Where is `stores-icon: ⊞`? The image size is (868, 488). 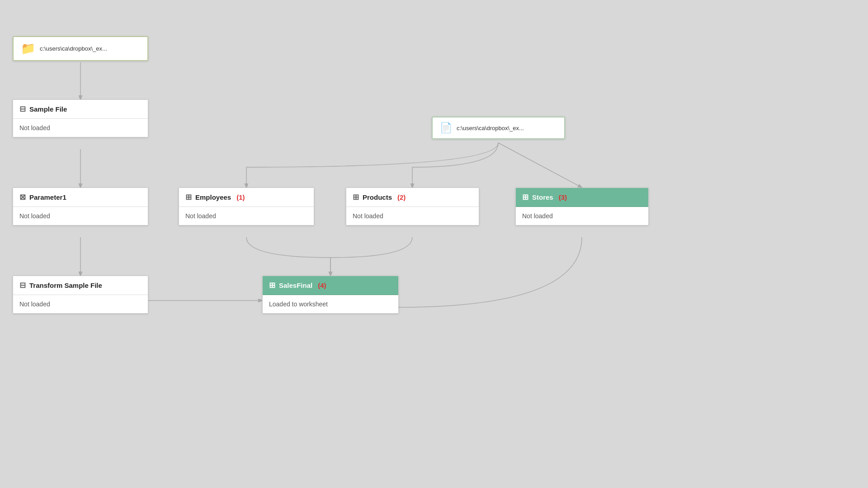 stores-icon: ⊞ is located at coordinates (525, 197).